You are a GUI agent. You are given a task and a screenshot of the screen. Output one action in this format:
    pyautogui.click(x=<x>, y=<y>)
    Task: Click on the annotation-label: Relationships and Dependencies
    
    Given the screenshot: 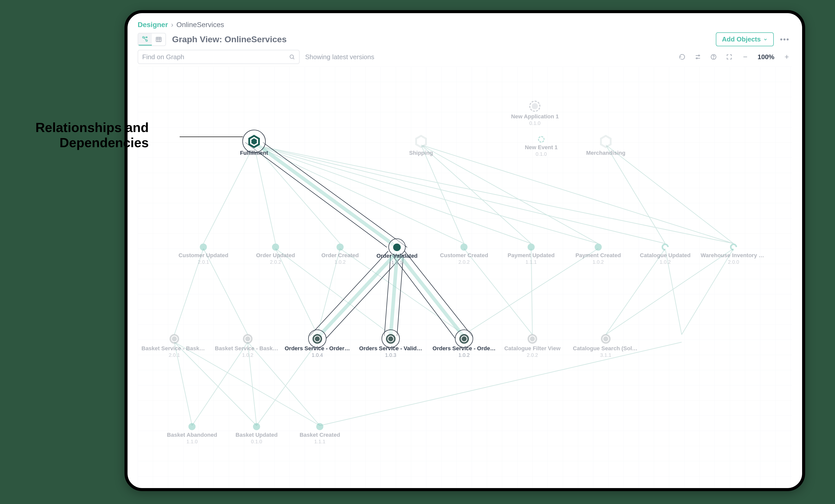 What is the action you would take?
    pyautogui.click(x=92, y=135)
    